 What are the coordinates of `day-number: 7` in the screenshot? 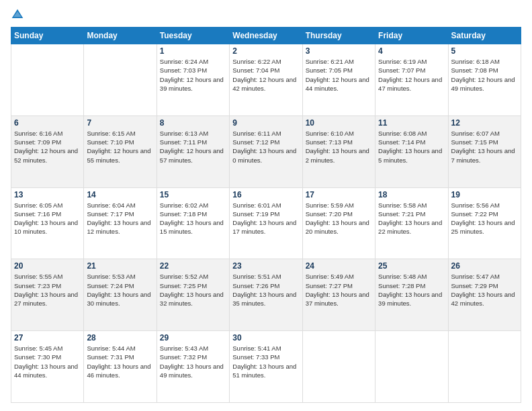 It's located at (120, 123).